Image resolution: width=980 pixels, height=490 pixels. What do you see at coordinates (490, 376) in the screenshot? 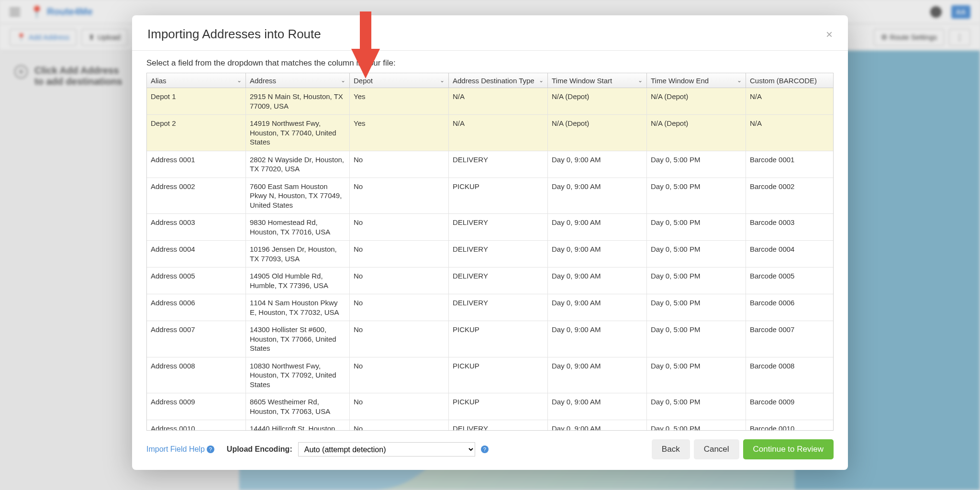
I see `table-row: Address 000810830 Northwest Fwy, Houston…` at bounding box center [490, 376].